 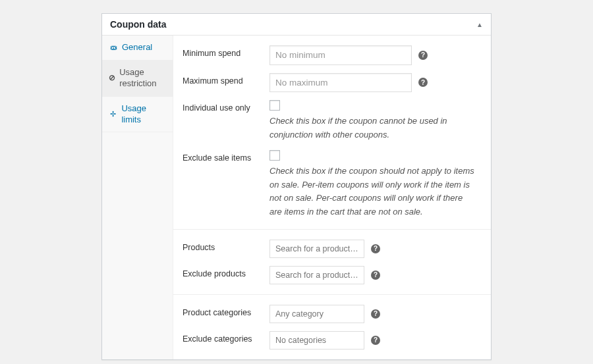 I want to click on tab-usage-restriction: Usage restriction, so click(x=137, y=79).